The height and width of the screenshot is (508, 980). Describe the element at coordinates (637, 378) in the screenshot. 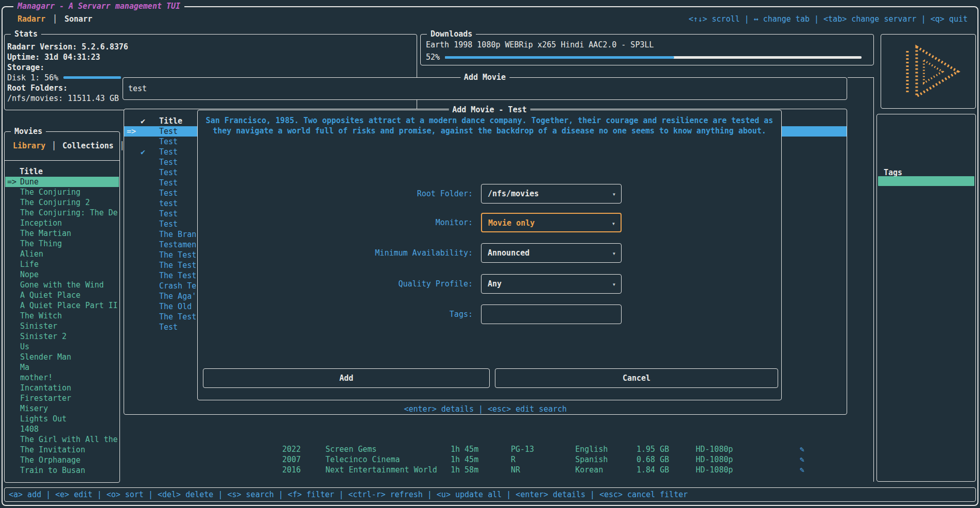

I see `cancel-button: Cancel` at that location.